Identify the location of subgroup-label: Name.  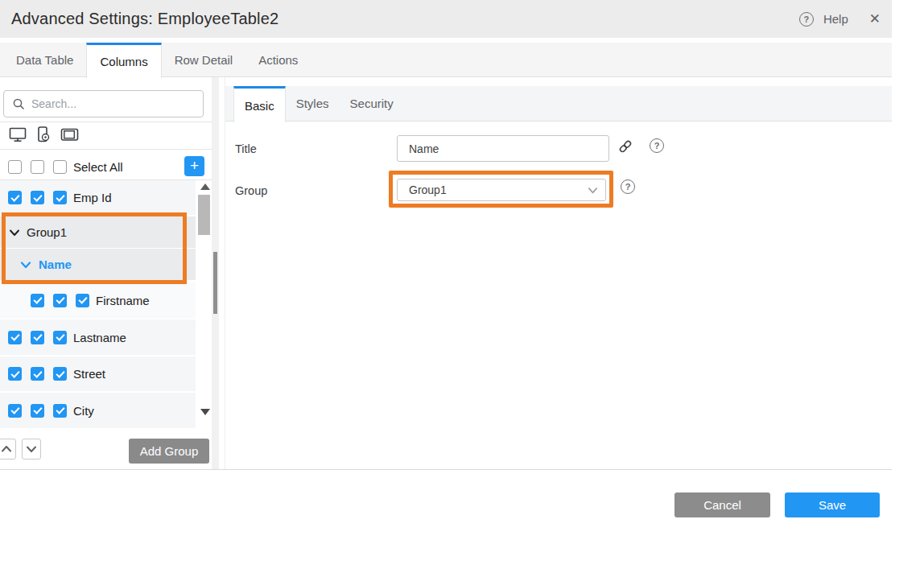
(55, 264).